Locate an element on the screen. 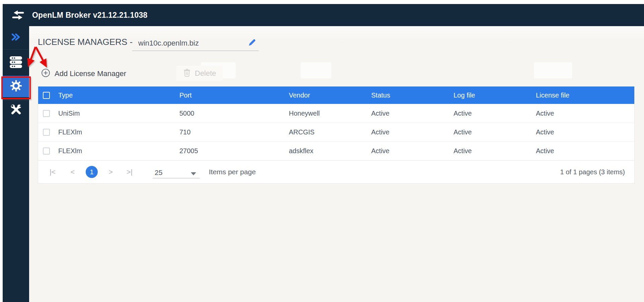 This screenshot has height=302, width=644. page-summary: 1 of 1 pages (3 items) is located at coordinates (592, 172).